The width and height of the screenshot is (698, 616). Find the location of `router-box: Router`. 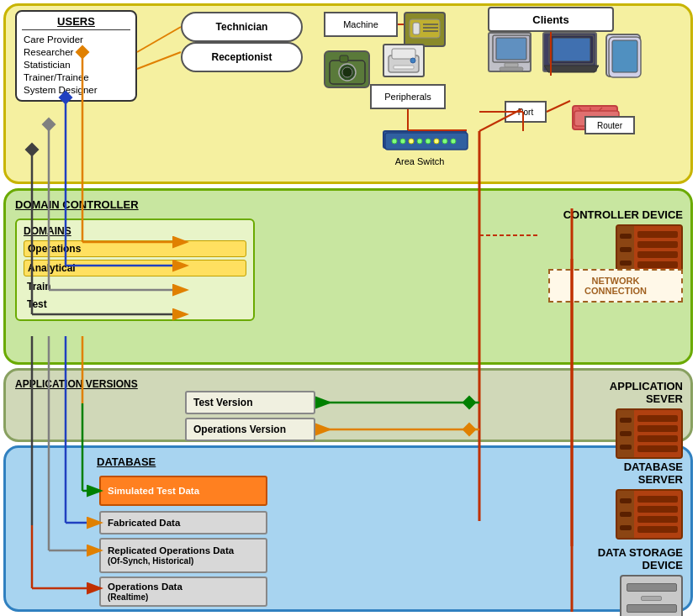

router-box: Router is located at coordinates (610, 125).